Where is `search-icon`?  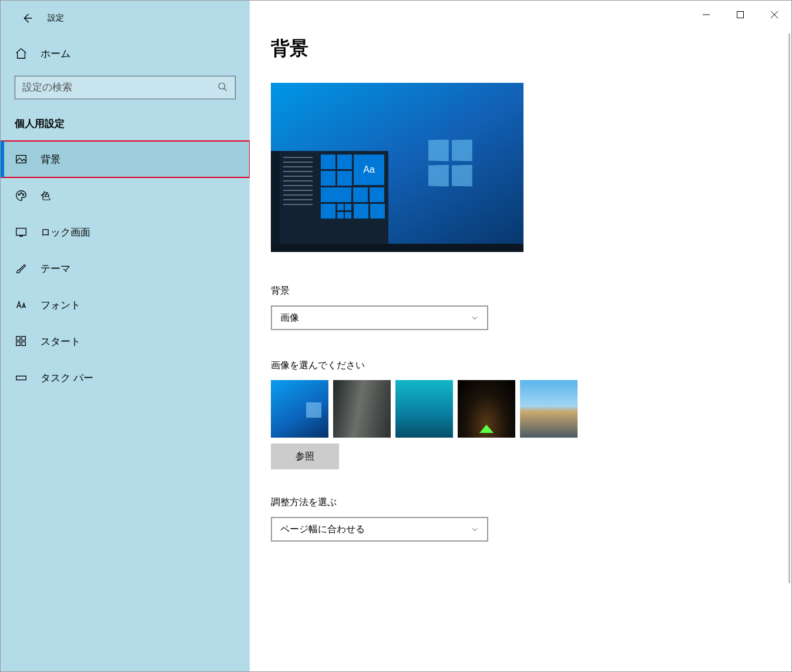 search-icon is located at coordinates (223, 88).